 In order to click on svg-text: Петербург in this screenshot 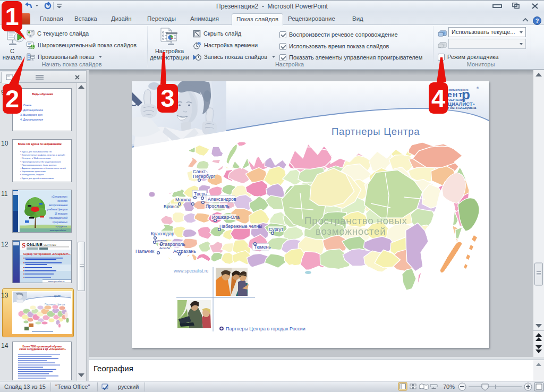, I will do `click(204, 176)`.